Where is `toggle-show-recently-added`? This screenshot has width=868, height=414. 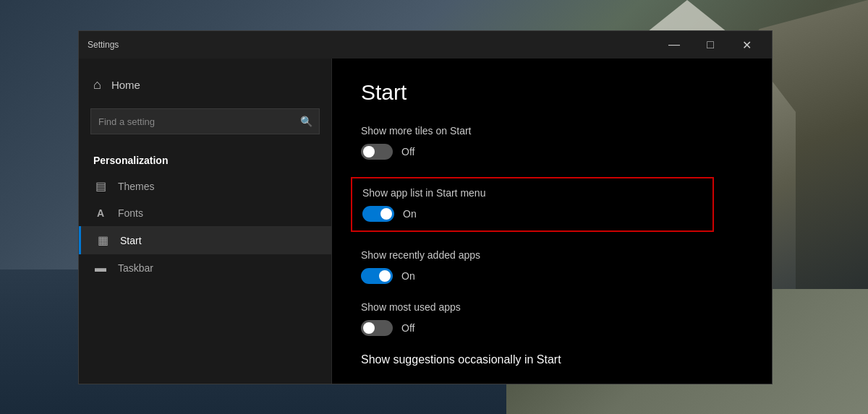
toggle-show-recently-added is located at coordinates (377, 276).